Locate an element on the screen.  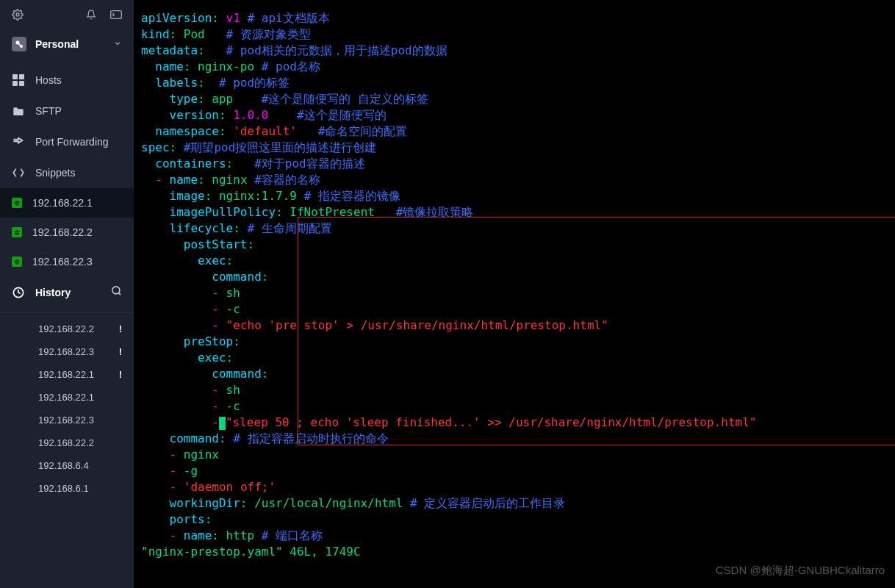
snippets-icon is located at coordinates (18, 173).